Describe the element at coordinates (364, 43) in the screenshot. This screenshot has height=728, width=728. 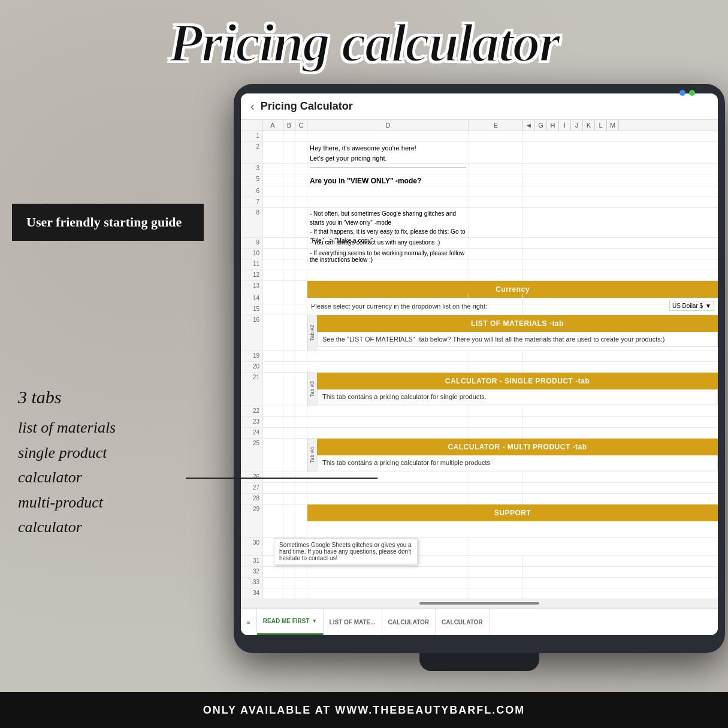
I see `main-title: Pricing calculator` at that location.